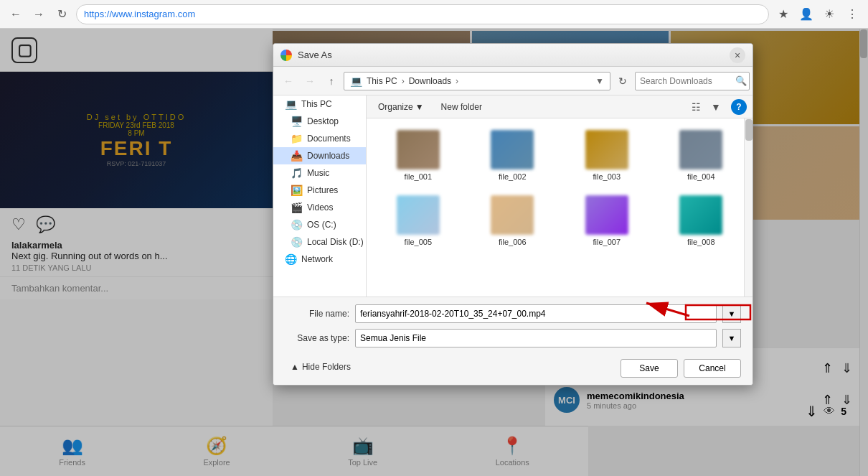  What do you see at coordinates (420, 107) in the screenshot?
I see `organize-chevron: ▼` at bounding box center [420, 107].